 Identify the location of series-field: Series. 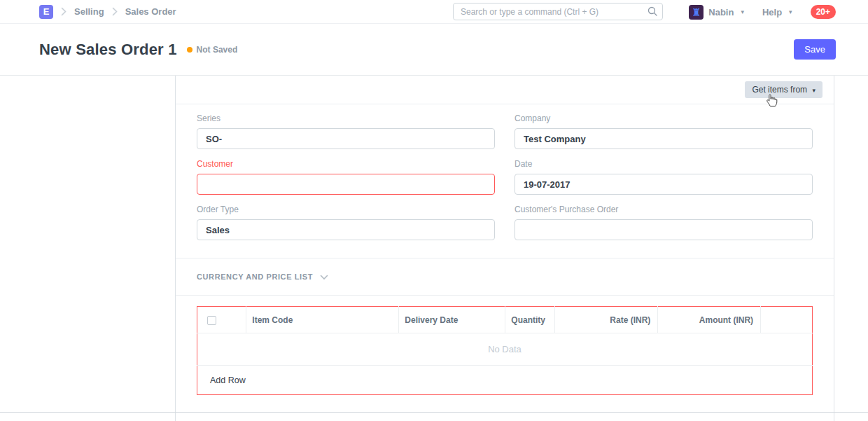
(346, 132).